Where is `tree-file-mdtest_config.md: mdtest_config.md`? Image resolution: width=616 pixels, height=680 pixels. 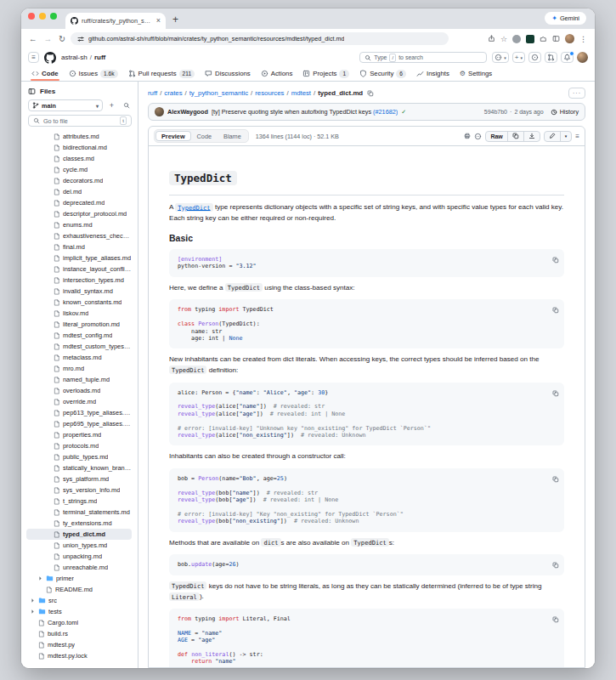 tree-file-mdtest_config.md: mdtest_config.md is located at coordinates (79, 335).